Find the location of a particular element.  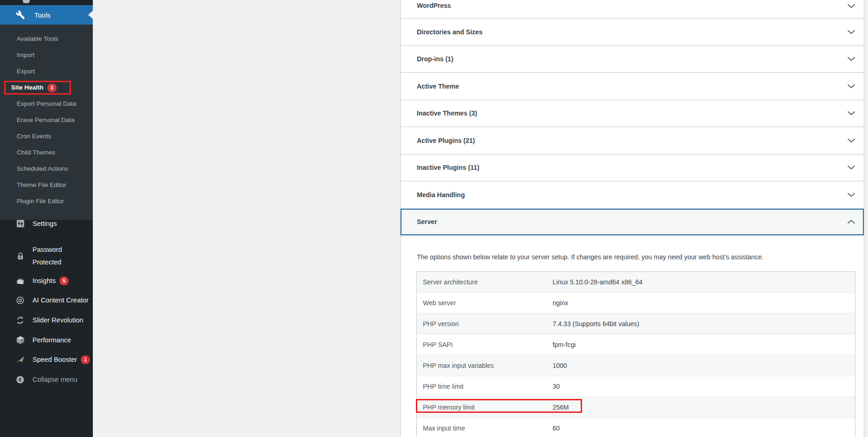

row-label: Web server is located at coordinates (482, 303).